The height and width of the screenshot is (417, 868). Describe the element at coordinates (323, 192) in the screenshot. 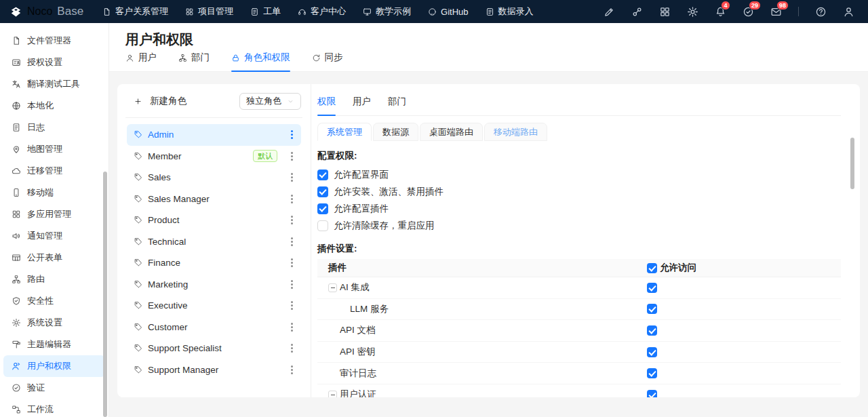

I see `checkbox-allow-install-plugins` at that location.